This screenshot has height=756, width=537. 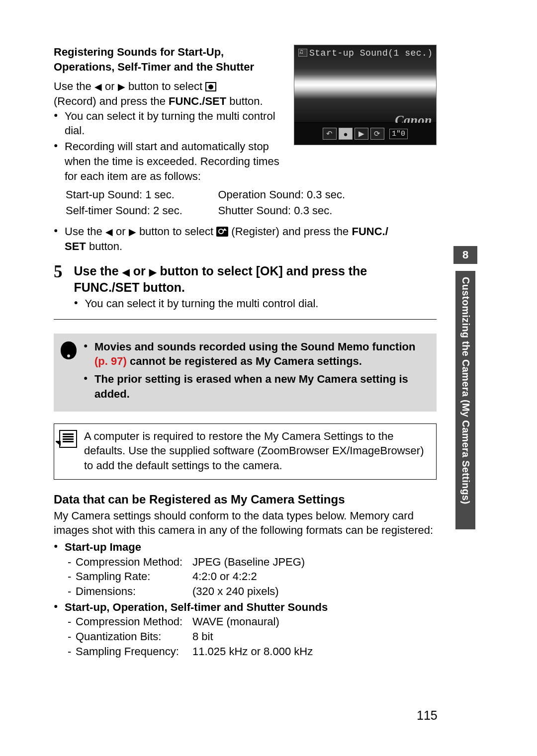 What do you see at coordinates (303, 53) in the screenshot?
I see `sound-icon` at bounding box center [303, 53].